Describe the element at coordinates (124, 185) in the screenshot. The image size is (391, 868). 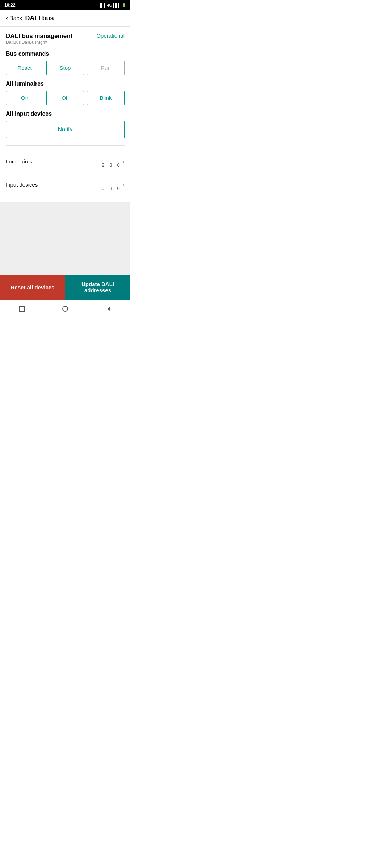
I see `input-devices-chevron-icon: ›` at that location.